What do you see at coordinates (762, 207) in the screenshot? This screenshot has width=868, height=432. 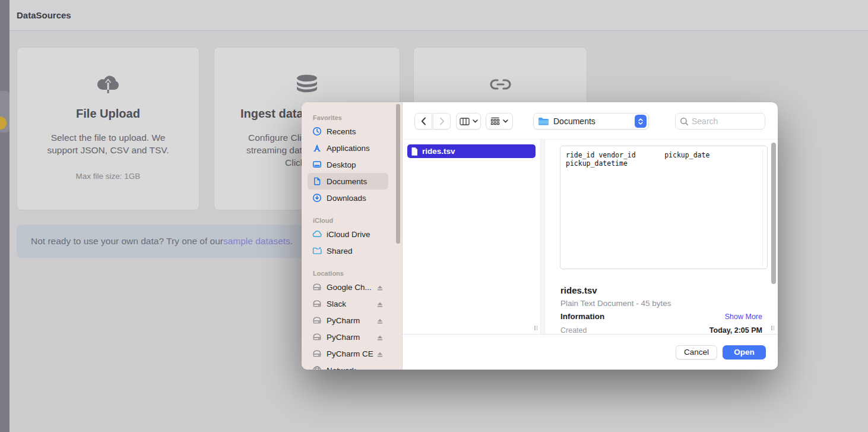 I see `preview-scrollbar-track` at bounding box center [762, 207].